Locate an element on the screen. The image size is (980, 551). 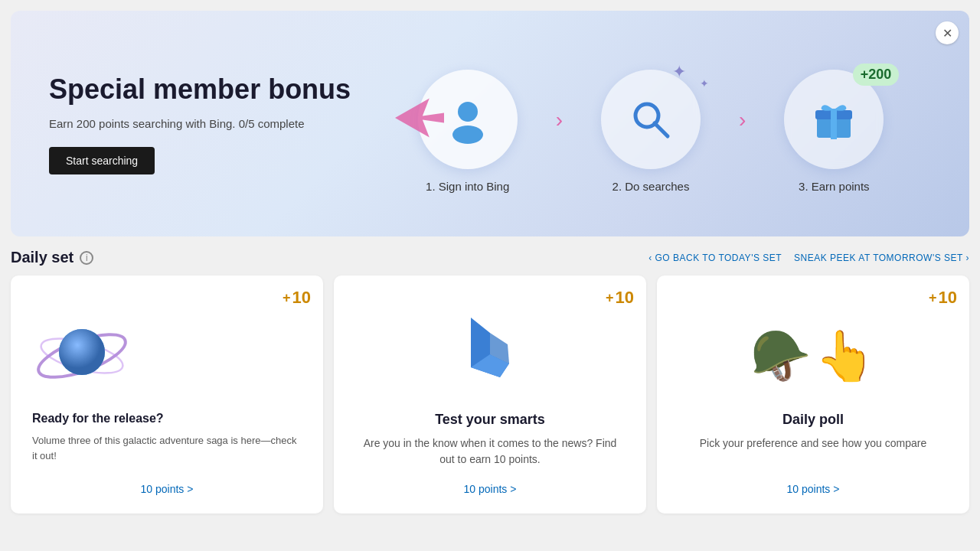
card-3-title: Daily poll is located at coordinates (813, 419).